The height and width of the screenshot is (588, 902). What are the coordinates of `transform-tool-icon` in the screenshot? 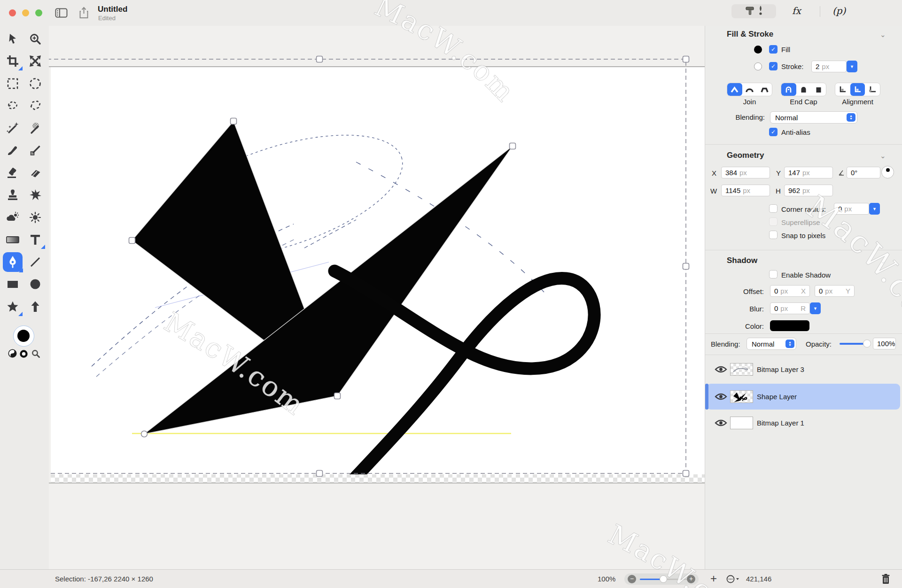 It's located at (35, 61).